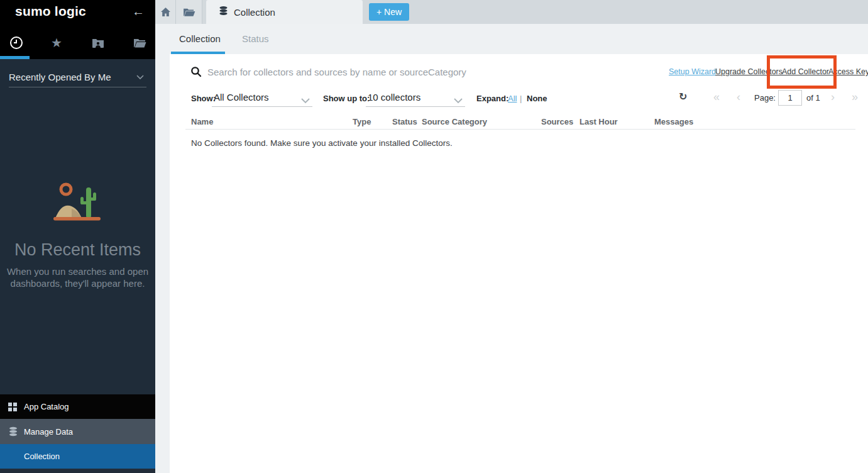 The image size is (868, 473). I want to click on add-collector-link: Add Collector, so click(806, 72).